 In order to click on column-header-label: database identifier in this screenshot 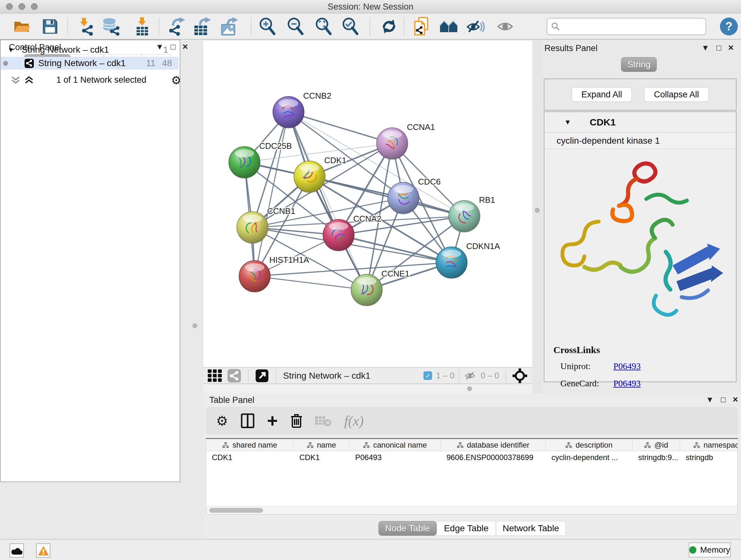, I will do `click(498, 445)`.